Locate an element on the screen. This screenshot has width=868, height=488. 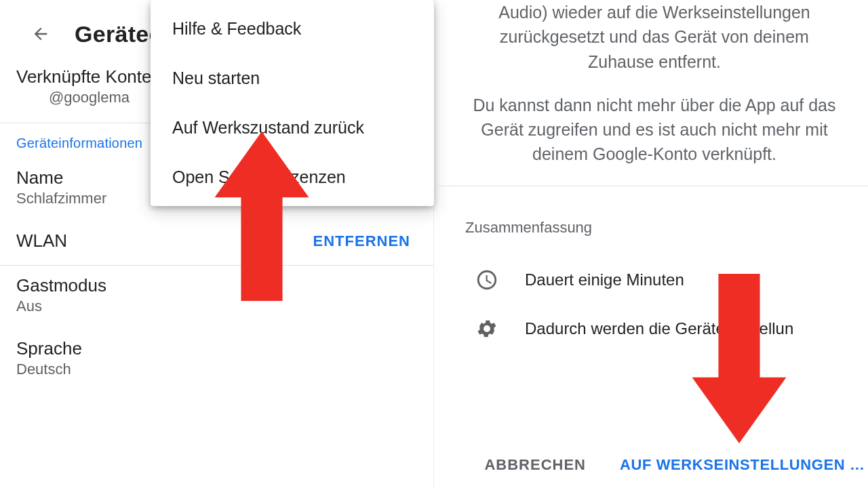
row-language: Sprache Deutsch is located at coordinates (217, 361).